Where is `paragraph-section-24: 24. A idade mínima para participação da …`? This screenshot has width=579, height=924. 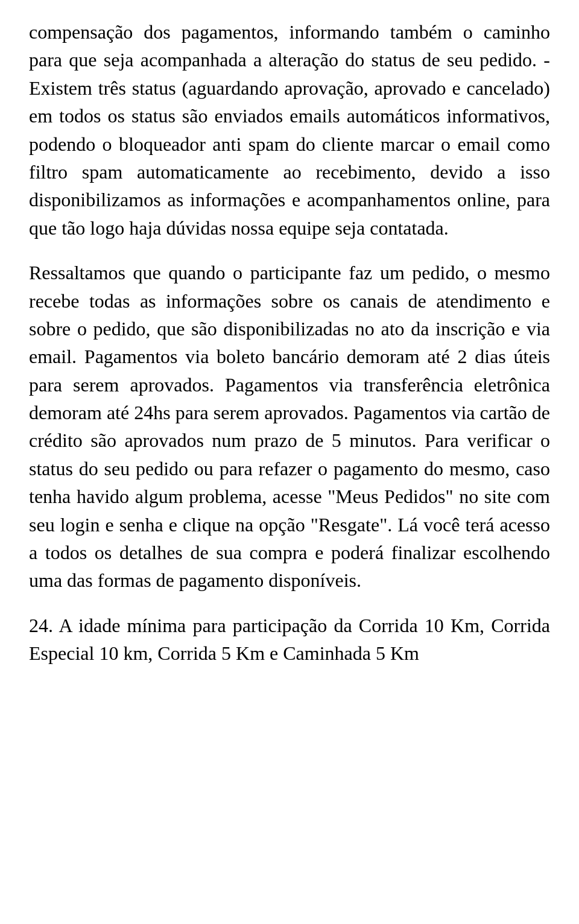
paragraph-section-24: 24. A idade mínima para participação da … is located at coordinates (290, 639).